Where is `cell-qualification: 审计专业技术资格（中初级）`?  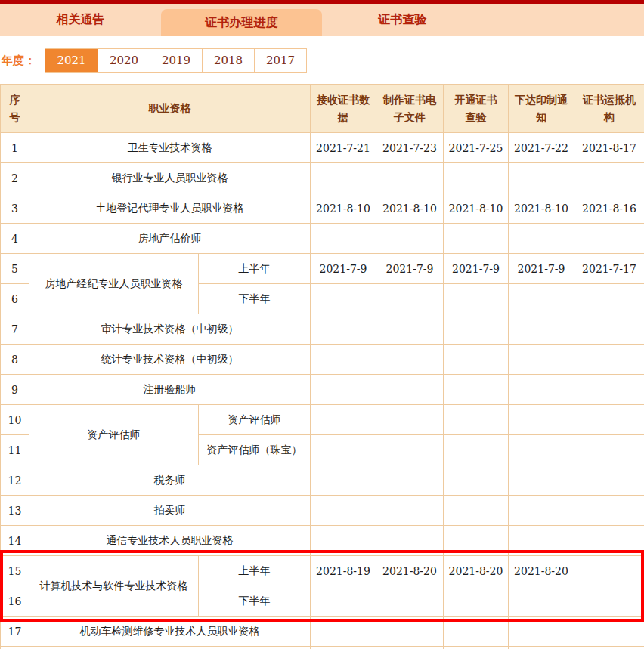
cell-qualification: 审计专业技术资格（中初级） is located at coordinates (170, 329).